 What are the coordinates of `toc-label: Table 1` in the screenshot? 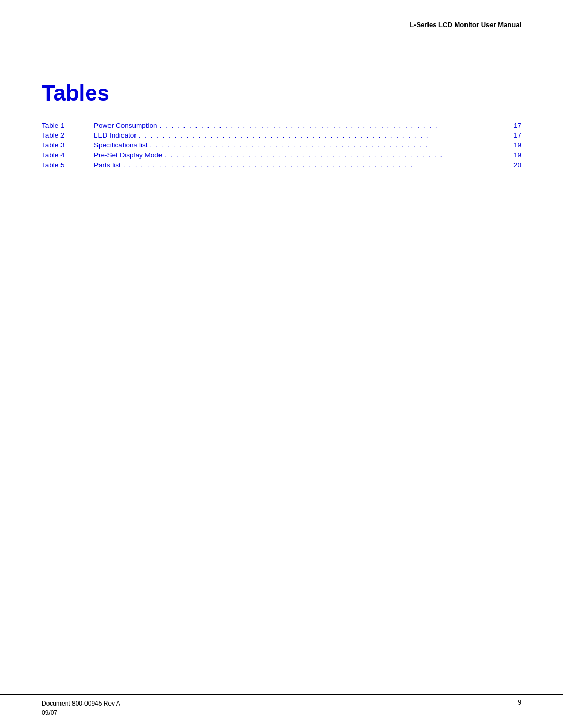 It's located at (68, 125).